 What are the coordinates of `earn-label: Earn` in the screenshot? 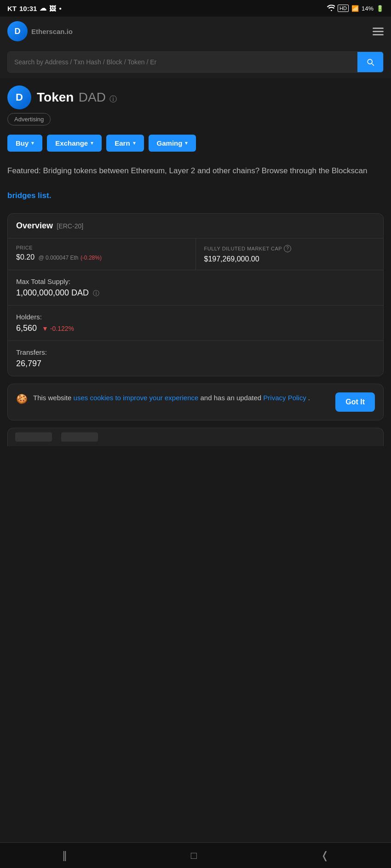 It's located at (122, 143).